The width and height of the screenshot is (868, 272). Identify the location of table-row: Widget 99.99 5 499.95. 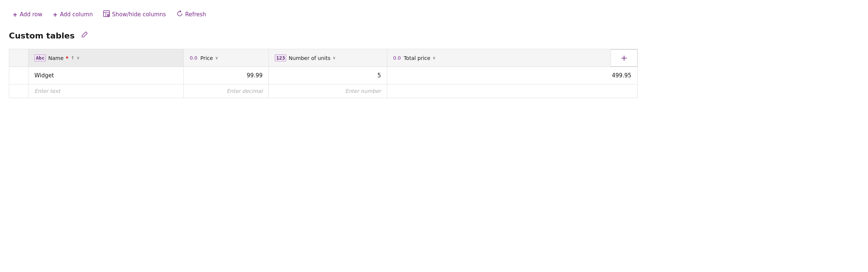
(323, 75).